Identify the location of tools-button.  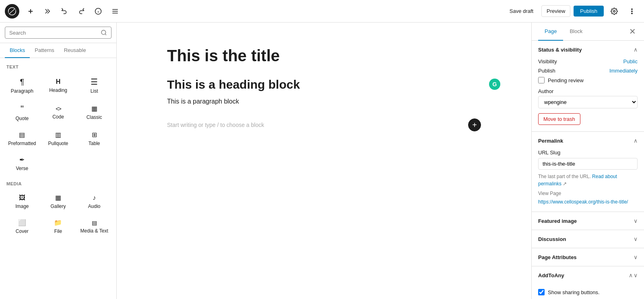
(47, 11).